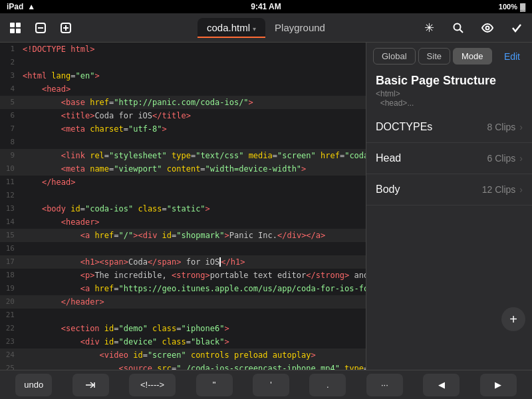  What do you see at coordinates (266, 7) in the screenshot?
I see `status-bar: iPad ▲ 9:41 AM 100% ▓` at bounding box center [266, 7].